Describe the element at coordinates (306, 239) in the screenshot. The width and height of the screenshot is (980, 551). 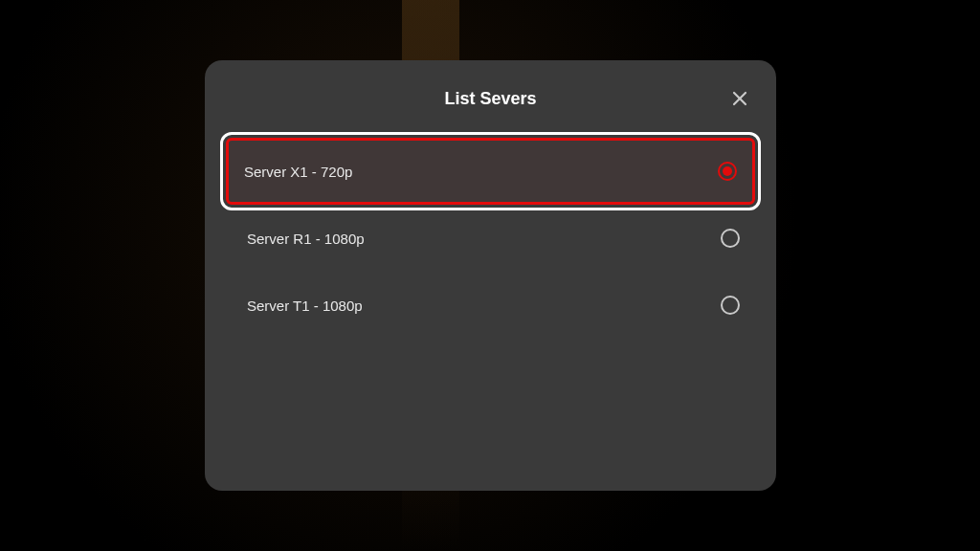
I see `server-label: Server R1 - 1080p` at that location.